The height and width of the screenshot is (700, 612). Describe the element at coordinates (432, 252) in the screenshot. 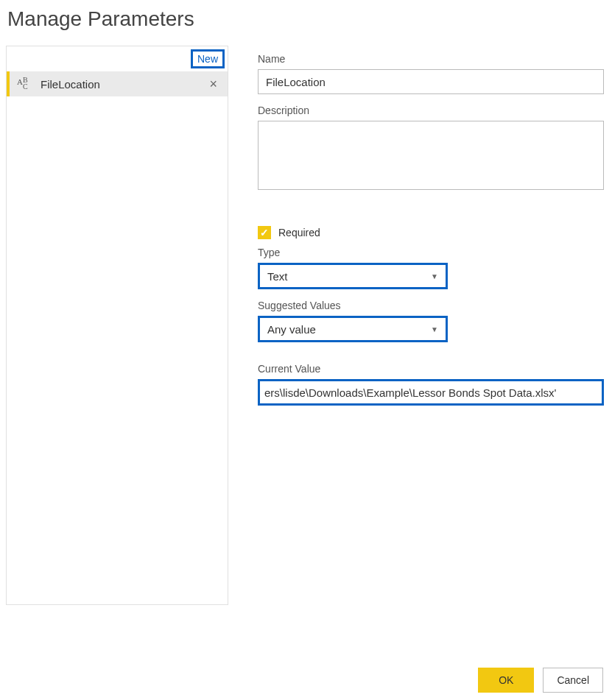

I see `type-label: Type` at that location.